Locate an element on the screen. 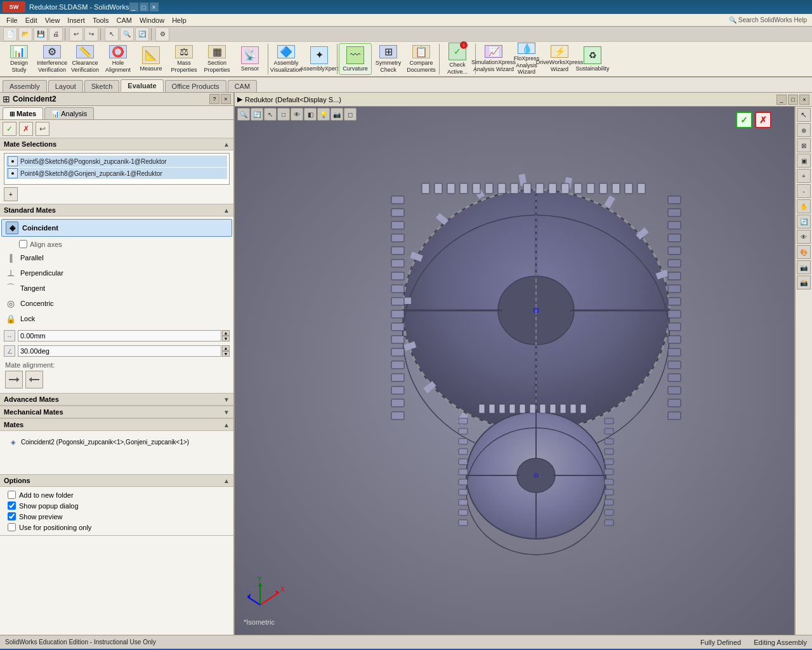 The width and height of the screenshot is (812, 650). mechanical-mates-collapse: ▼ is located at coordinates (226, 413).